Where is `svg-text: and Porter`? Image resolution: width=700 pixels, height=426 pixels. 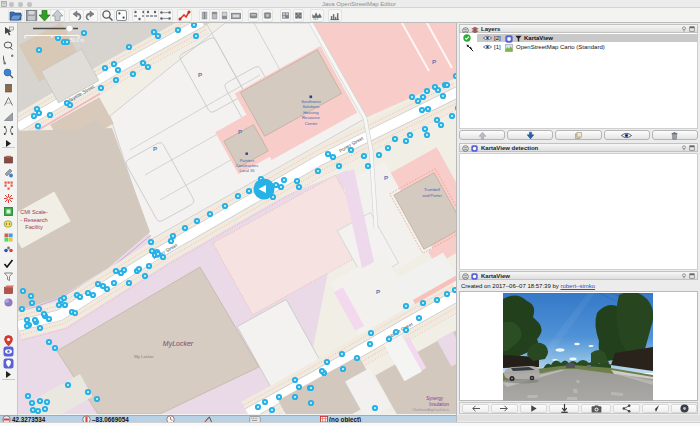
svg-text: and Porter is located at coordinates (432, 196).